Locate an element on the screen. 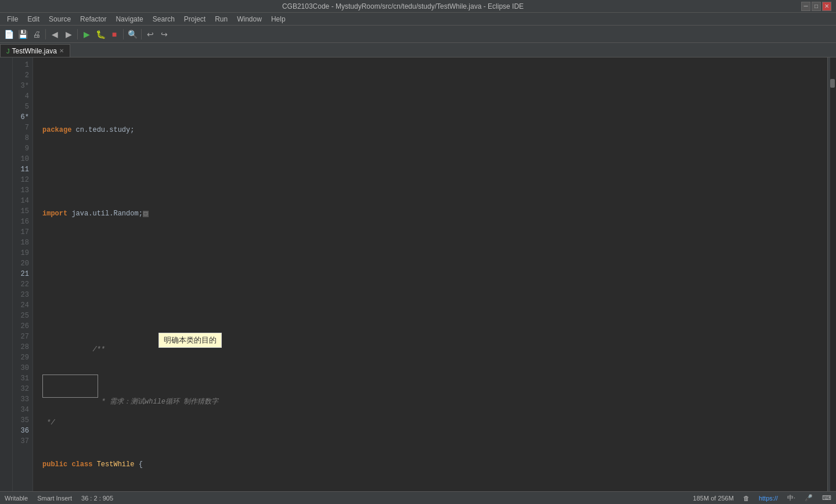 The image size is (836, 504). undo-button: ↩ is located at coordinates (150, 34).